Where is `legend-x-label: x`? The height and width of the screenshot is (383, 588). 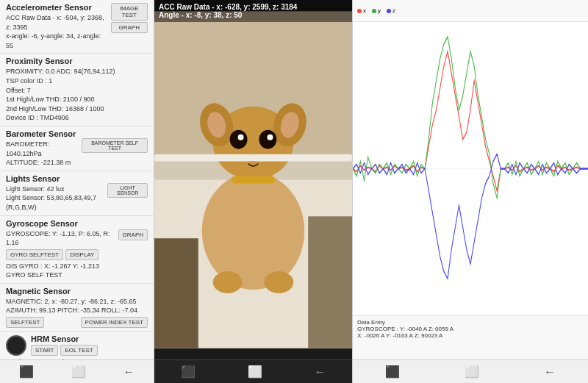
legend-x-label: x is located at coordinates (365, 10).